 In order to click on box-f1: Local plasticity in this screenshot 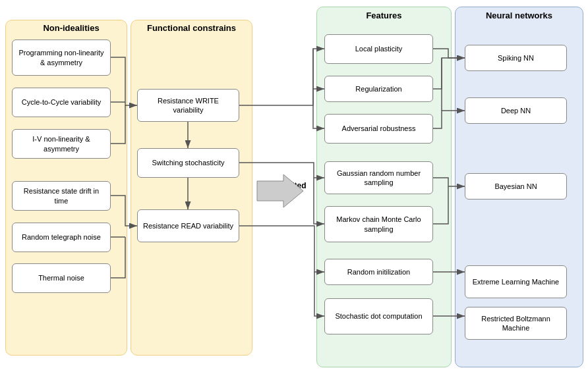, I will do `click(378, 49)`.